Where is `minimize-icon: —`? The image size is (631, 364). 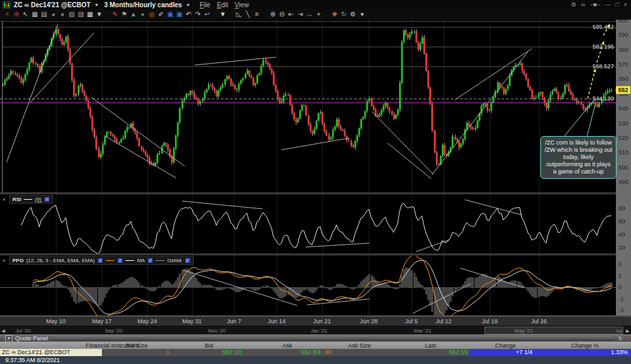 minimize-icon: — is located at coordinates (607, 5).